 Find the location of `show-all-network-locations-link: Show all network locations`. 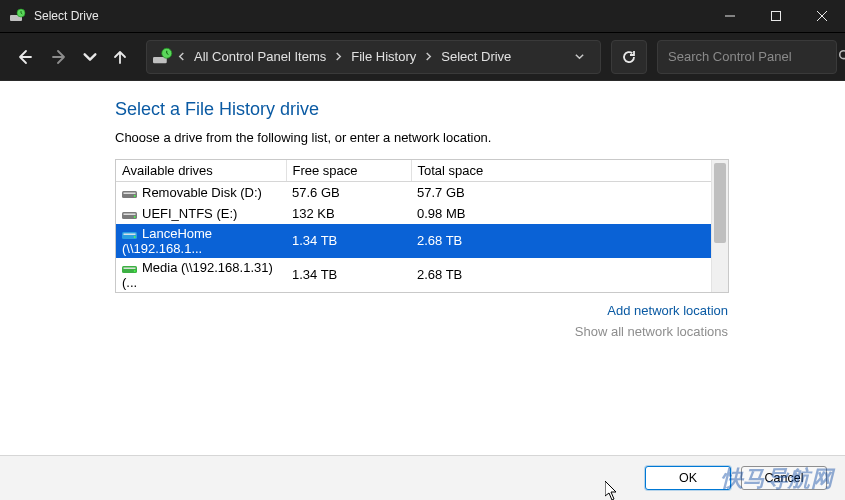

show-all-network-locations-link: Show all network locations is located at coordinates (422, 332).